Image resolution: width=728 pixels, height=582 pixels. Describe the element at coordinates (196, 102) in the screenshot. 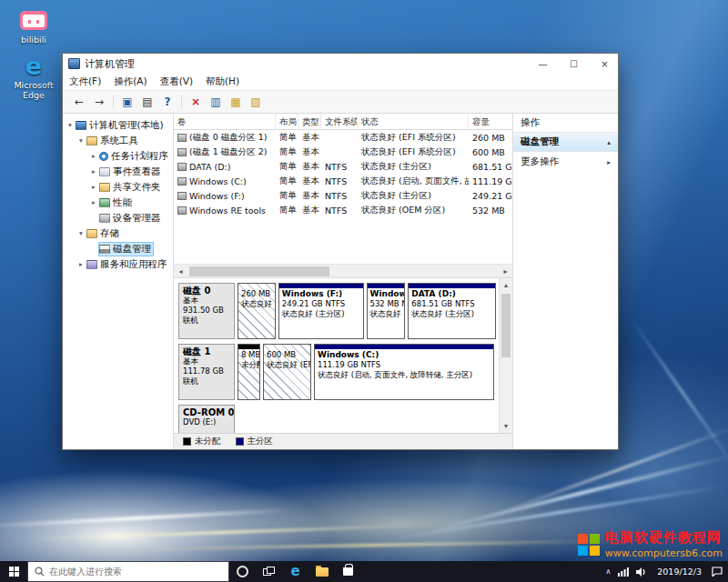

I see `delete-volume-icon: ×` at that location.